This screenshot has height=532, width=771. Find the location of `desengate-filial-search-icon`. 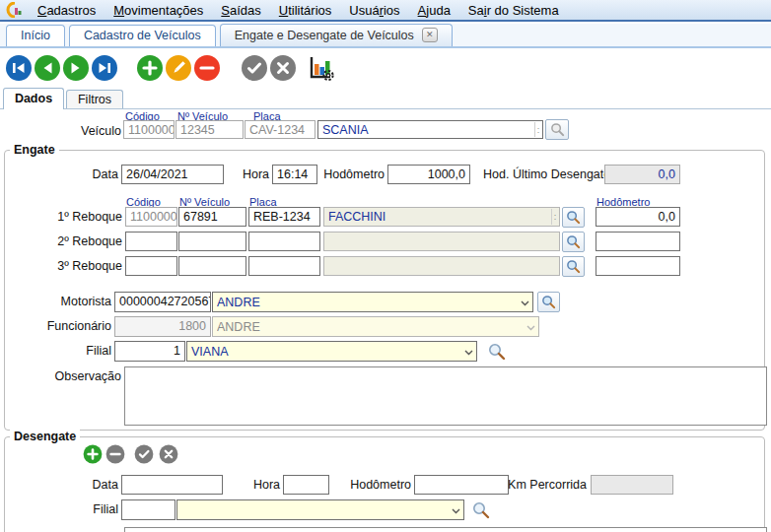

desengate-filial-search-icon is located at coordinates (481, 510).